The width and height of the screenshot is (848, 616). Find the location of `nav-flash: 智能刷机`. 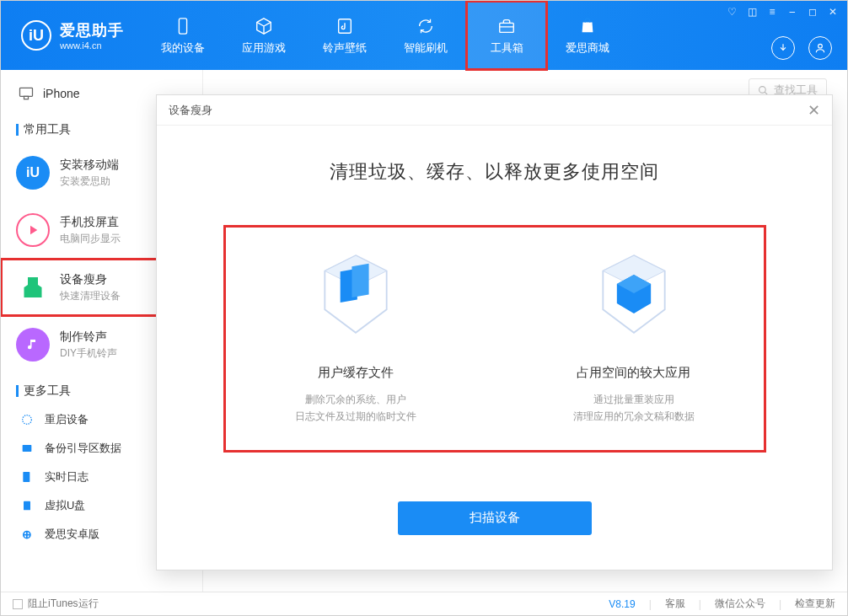

nav-flash: 智能刷机 is located at coordinates (426, 35).